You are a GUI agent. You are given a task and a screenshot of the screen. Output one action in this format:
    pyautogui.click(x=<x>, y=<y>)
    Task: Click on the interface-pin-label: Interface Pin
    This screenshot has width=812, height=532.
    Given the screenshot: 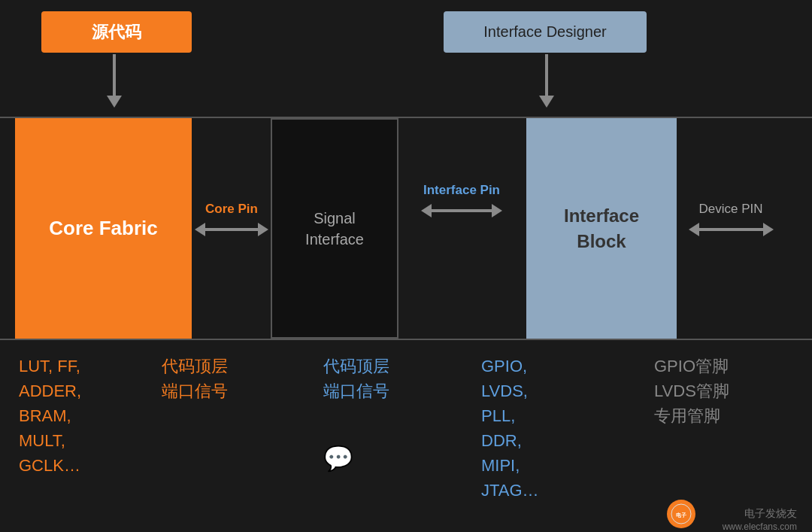 What is the action you would take?
    pyautogui.click(x=462, y=190)
    